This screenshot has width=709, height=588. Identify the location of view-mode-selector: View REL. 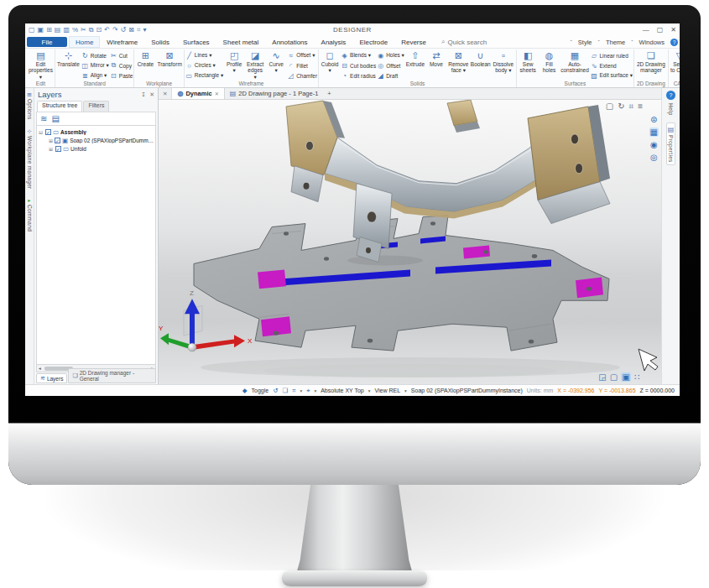
(388, 391).